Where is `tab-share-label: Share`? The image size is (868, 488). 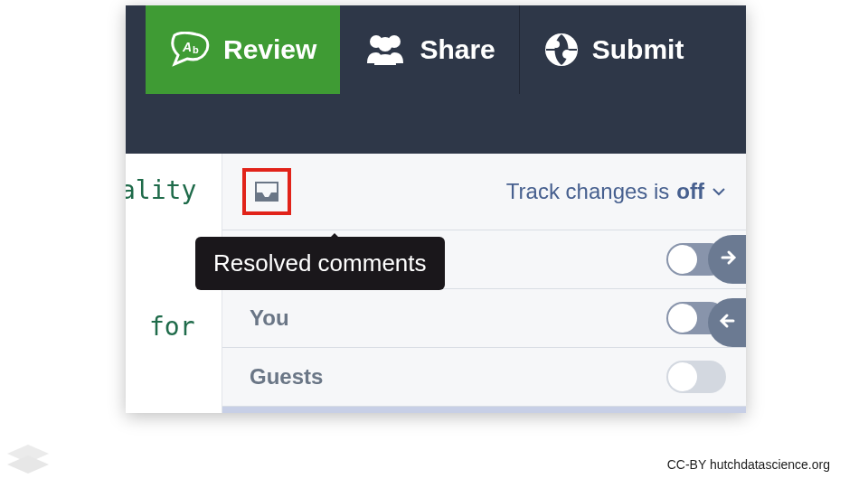
tab-share-label: Share is located at coordinates (458, 50).